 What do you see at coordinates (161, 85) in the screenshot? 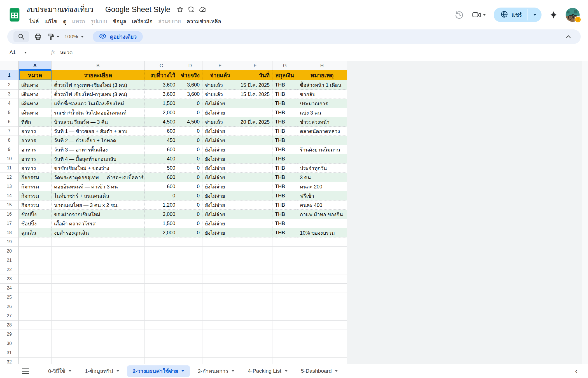
I see `cell-C2: 3,600` at bounding box center [161, 85].